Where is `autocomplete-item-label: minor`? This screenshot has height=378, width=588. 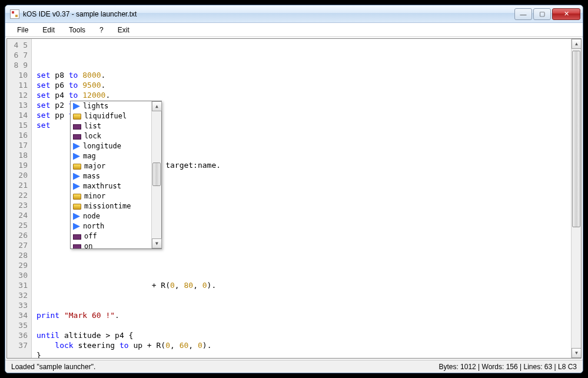 autocomplete-item-label: minor is located at coordinates (95, 197).